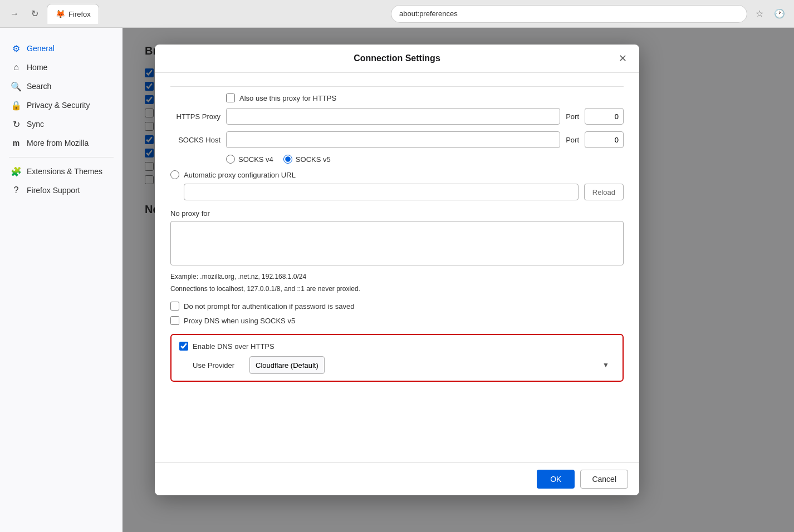  Describe the element at coordinates (397, 116) in the screenshot. I see `https-proxy-row: HTTPS Proxy Port` at that location.